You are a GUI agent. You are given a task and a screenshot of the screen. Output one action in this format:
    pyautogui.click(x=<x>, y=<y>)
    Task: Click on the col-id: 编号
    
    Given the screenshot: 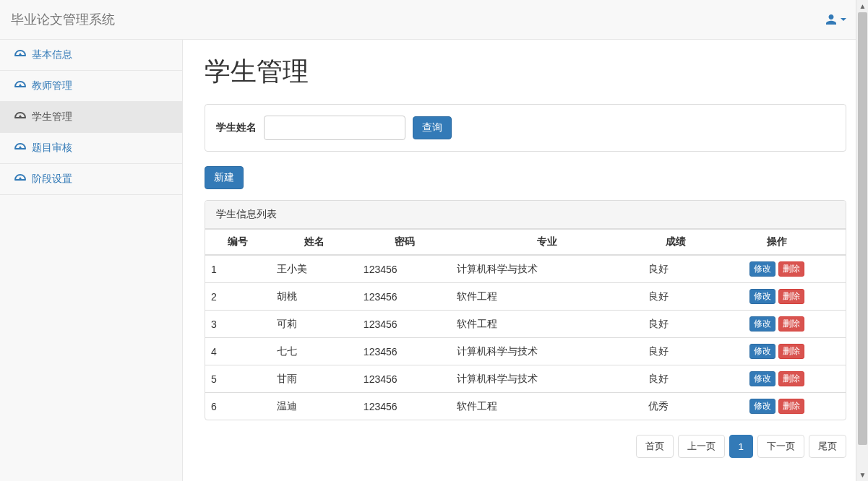 What is the action you would take?
    pyautogui.click(x=239, y=243)
    